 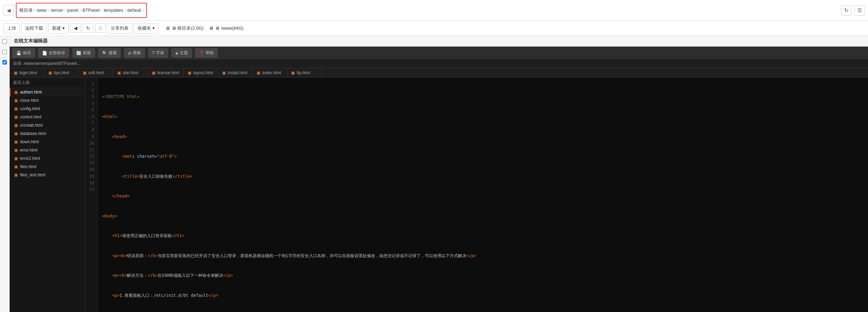 What do you see at coordinates (32, 175) in the screenshot?
I see `file-name-files-test: files_test.html` at bounding box center [32, 175].